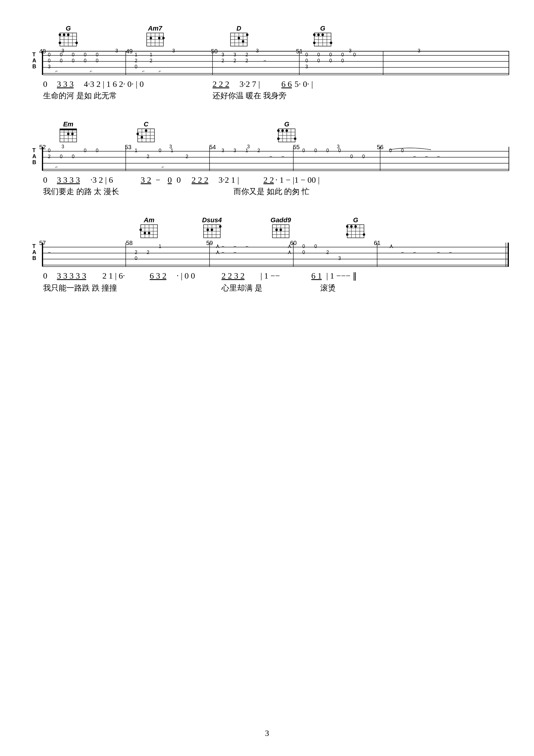 This screenshot has height=756, width=534. Describe the element at coordinates (129, 243) in the screenshot. I see `svg-text: 58` at that location.